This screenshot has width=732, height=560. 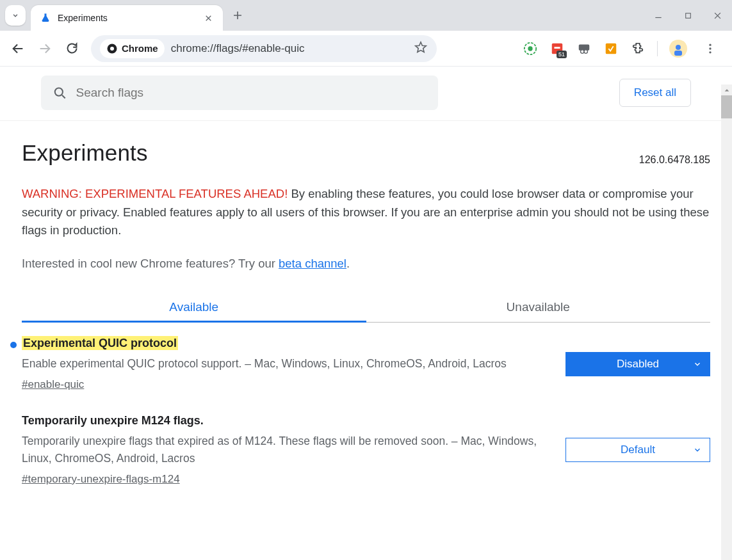 What do you see at coordinates (675, 160) in the screenshot?
I see `version-text: 126.0.6478.185` at bounding box center [675, 160].